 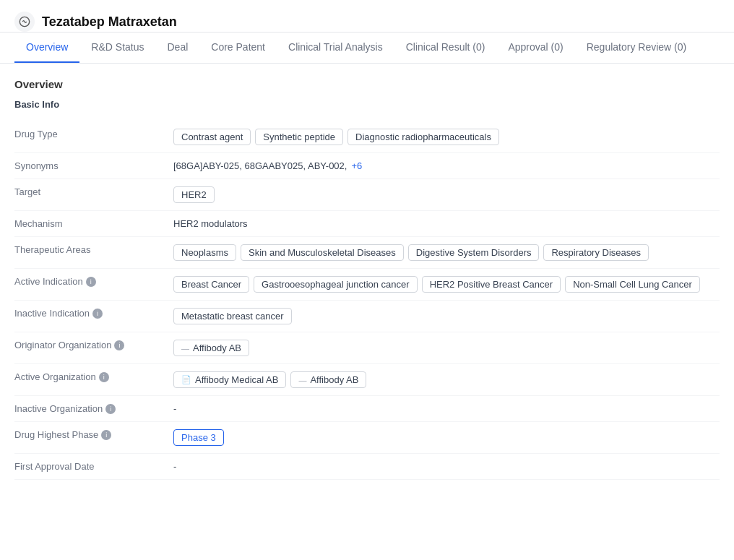 What do you see at coordinates (111, 409) in the screenshot?
I see `inactive-org-info-icon: i` at bounding box center [111, 409].